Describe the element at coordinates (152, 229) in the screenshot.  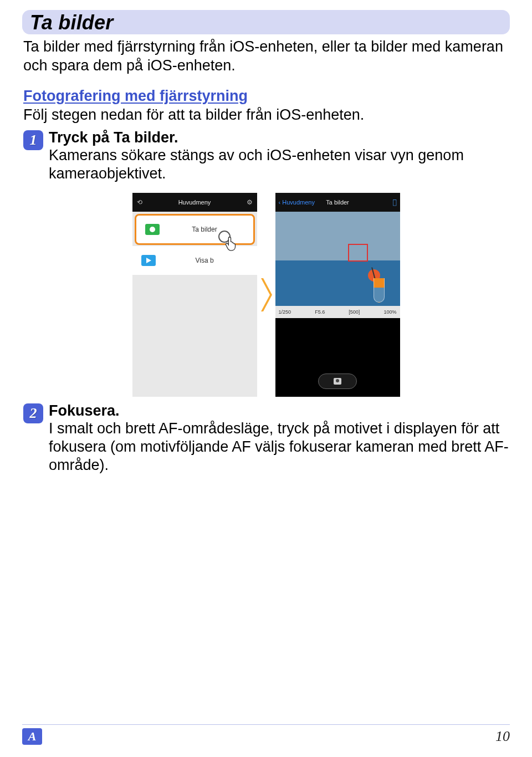
I see `camera-icon` at that location.